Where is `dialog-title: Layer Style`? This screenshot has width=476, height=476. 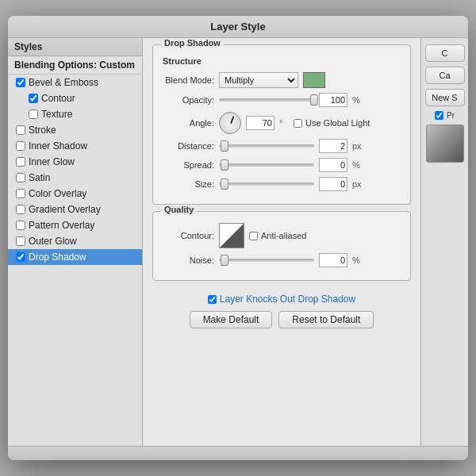
dialog-title: Layer Style is located at coordinates (238, 27).